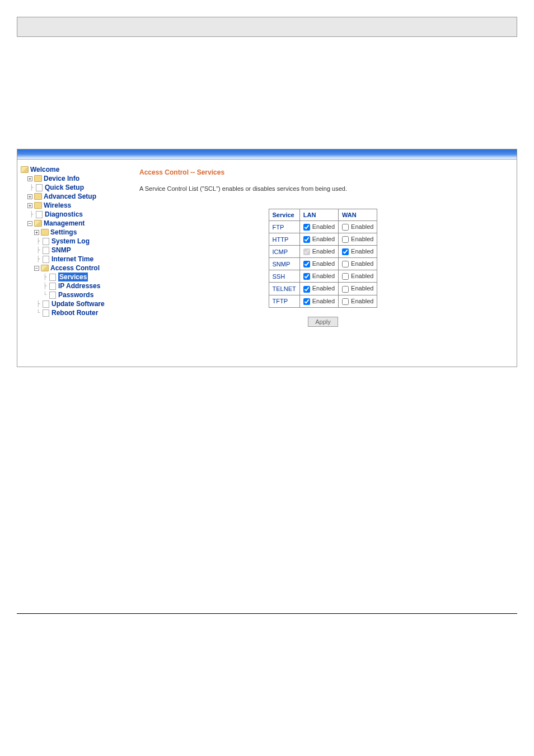  What do you see at coordinates (345, 252) in the screenshot?
I see `checkbox-icmp-wan` at bounding box center [345, 252].